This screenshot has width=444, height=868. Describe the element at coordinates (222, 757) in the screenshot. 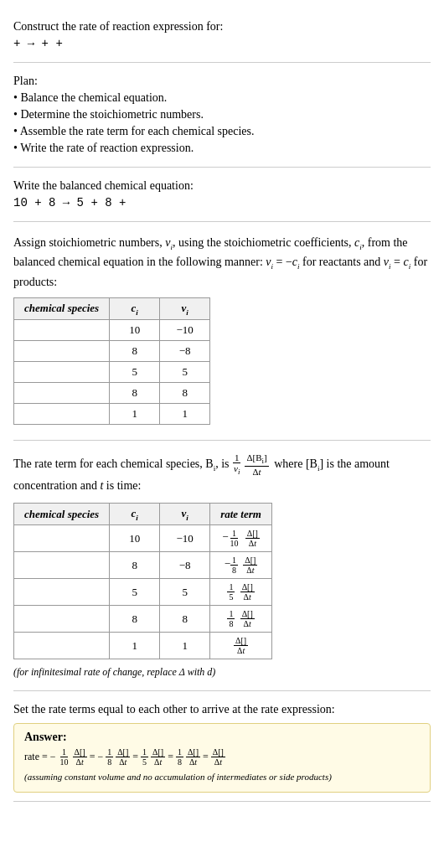

I see `answer-equation: rate = − 110 Δ[]Δt = − 18 Δ[]Δt = 15 Δ[]…` at that location.